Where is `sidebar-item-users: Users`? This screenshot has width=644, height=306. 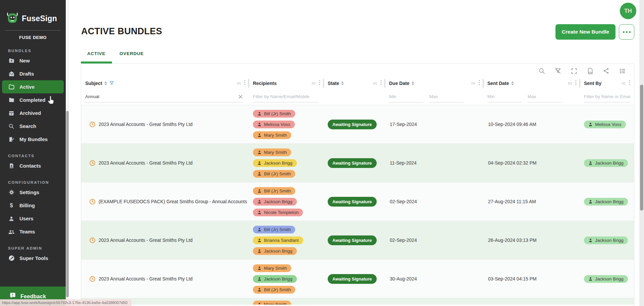
sidebar-item-users: Users is located at coordinates (33, 218).